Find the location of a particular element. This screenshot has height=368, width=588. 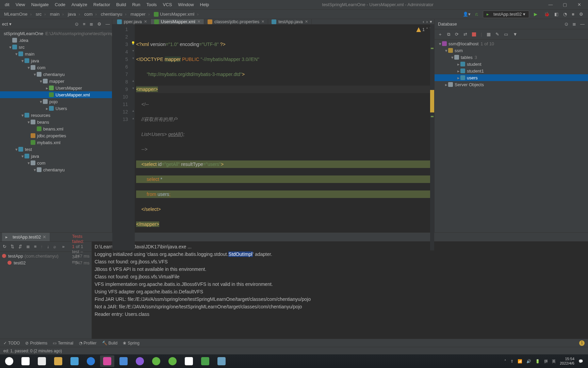

editor-tab: pper.java✕ is located at coordinates (132, 22).